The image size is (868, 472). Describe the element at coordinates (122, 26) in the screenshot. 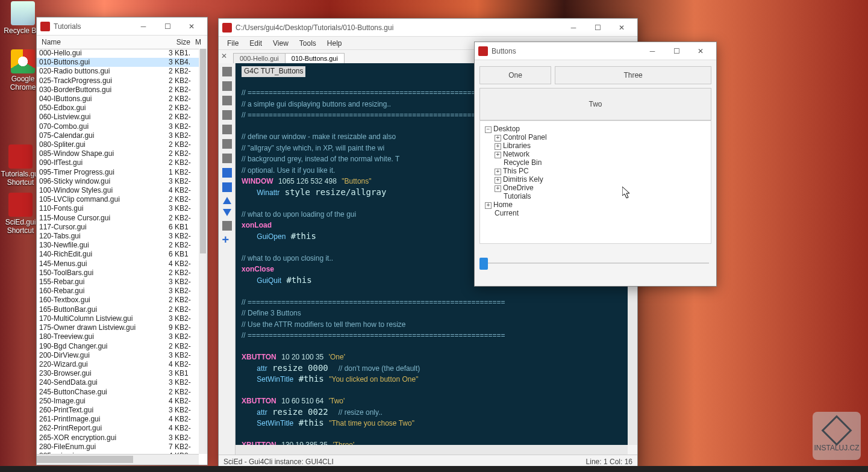

I see `explorer-titlebar: Tutorials ─ ☐ ✕` at that location.